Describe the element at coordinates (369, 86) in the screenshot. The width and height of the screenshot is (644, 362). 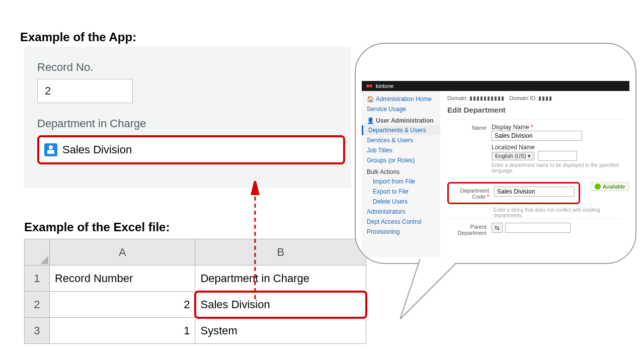
I see `kintone-logo-icon` at that location.